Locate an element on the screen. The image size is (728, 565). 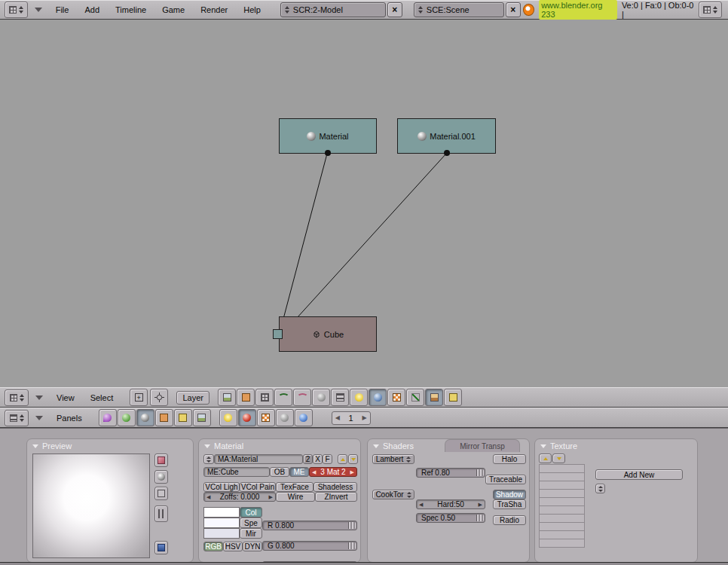
menu-help: Help is located at coordinates (252, 10).